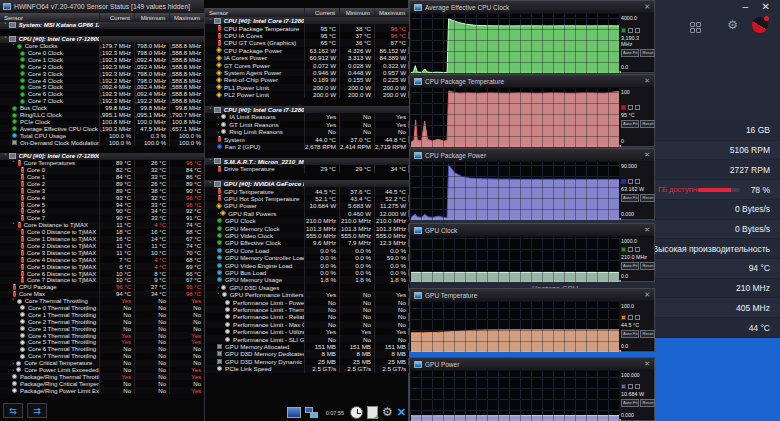 This screenshot has width=780, height=421. I want to click on graph-titlebar: CPU Package Temperature✕, so click(532, 81).